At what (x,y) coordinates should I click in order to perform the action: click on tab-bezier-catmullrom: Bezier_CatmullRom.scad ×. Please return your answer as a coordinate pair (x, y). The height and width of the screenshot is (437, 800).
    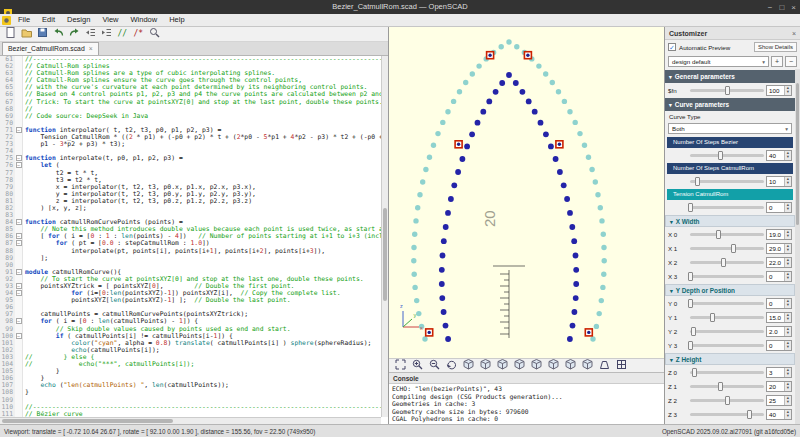
    Looking at the image, I should click on (50, 48).